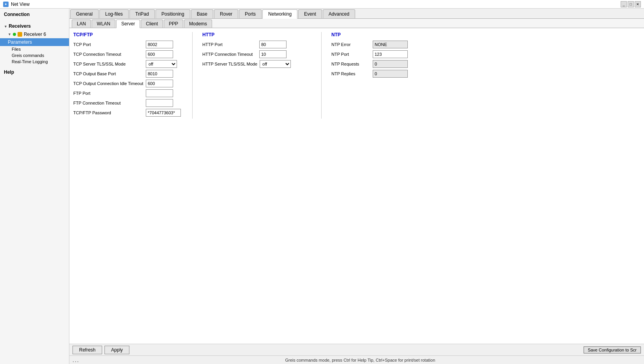 The width and height of the screenshot is (644, 364). I want to click on ftp-connection-timeout-row: FTP Connection Timeout, so click(128, 103).